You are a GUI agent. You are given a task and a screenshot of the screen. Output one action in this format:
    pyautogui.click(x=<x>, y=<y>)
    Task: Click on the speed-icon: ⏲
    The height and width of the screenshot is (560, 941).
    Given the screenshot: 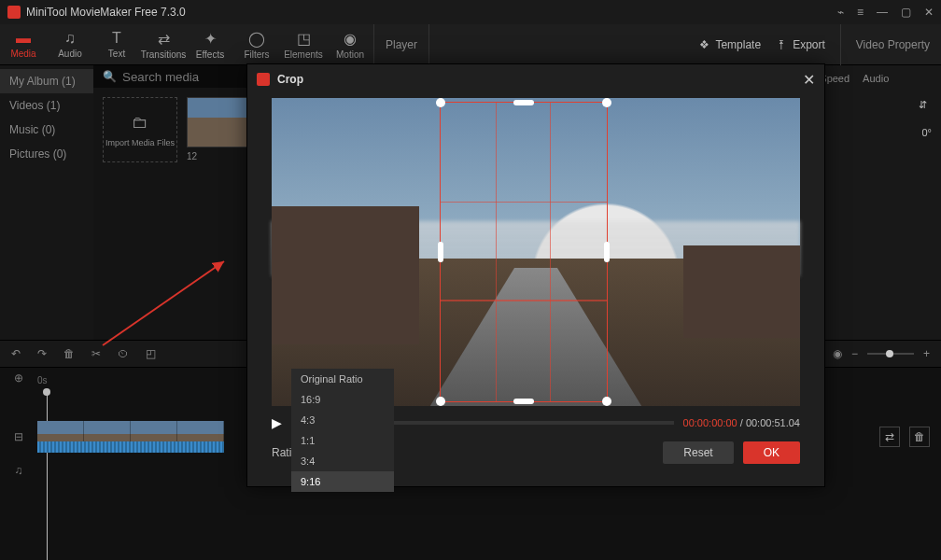 What is the action you would take?
    pyautogui.click(x=123, y=354)
    